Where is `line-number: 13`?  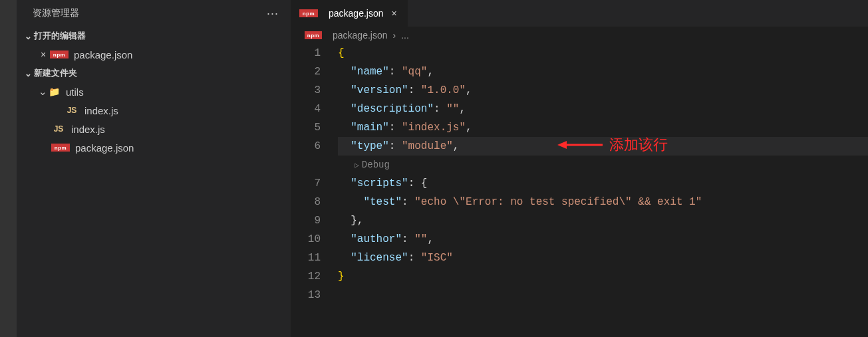 line-number: 13 is located at coordinates (306, 295).